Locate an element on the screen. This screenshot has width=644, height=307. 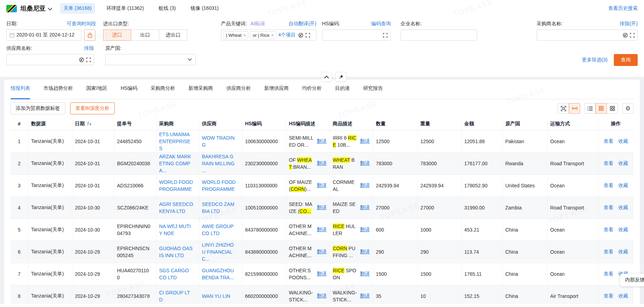
ai-expand-link: AI拓词 is located at coordinates (257, 24).